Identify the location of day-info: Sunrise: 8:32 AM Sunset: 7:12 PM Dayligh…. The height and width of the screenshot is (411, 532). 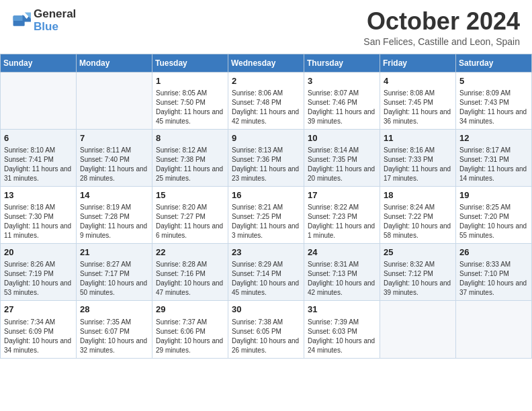
(418, 279).